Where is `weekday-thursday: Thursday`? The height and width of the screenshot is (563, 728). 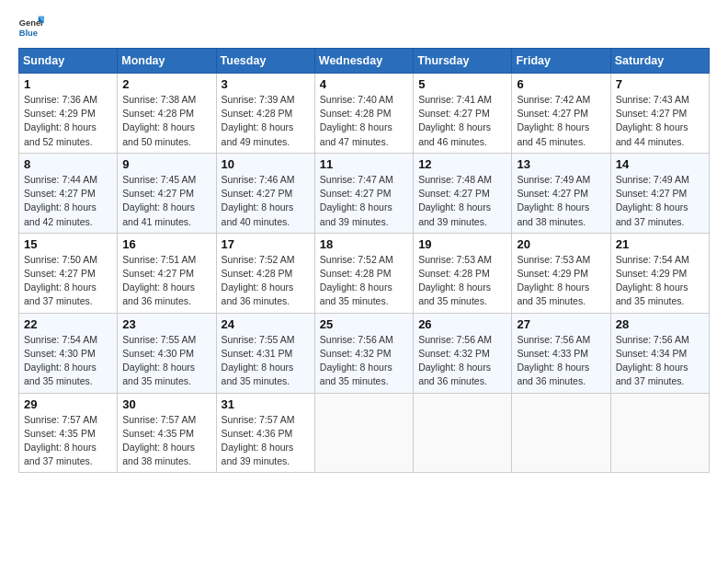
weekday-thursday: Thursday is located at coordinates (463, 61).